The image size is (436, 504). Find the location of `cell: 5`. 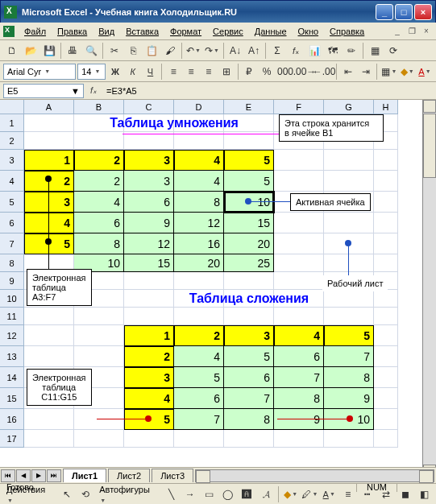

cell: 5 is located at coordinates (249, 160).